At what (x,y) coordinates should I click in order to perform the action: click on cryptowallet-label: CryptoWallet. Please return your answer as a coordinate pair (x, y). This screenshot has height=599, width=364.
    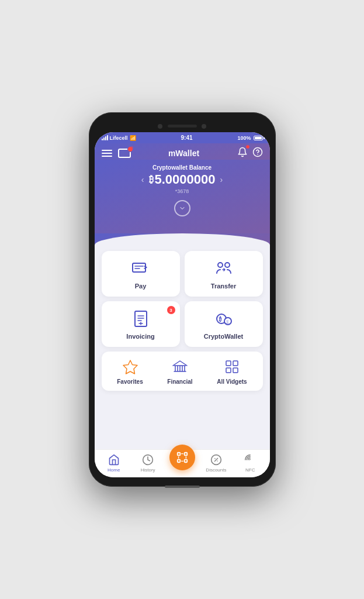
    Looking at the image, I should click on (223, 336).